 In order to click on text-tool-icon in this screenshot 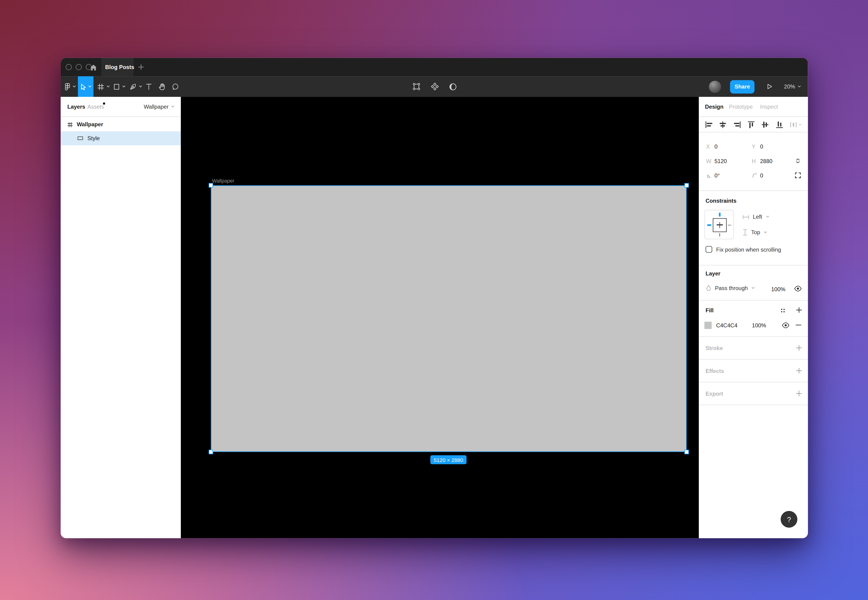, I will do `click(149, 86)`.